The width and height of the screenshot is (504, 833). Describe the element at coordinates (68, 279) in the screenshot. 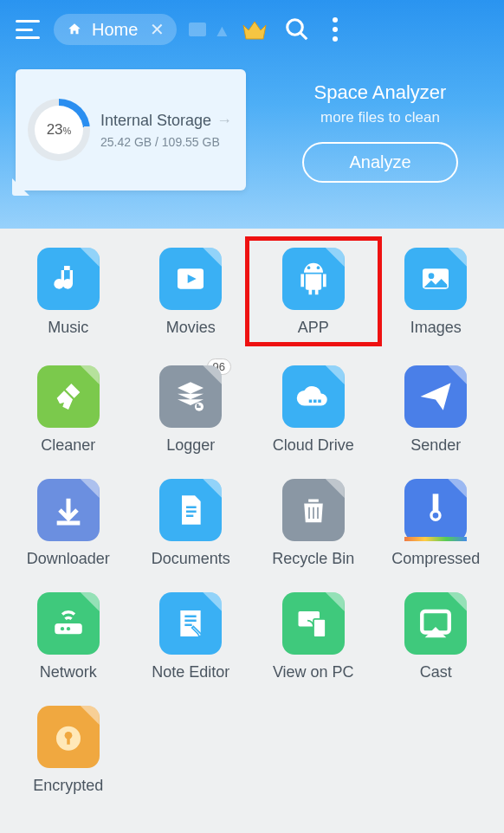

I see `music-icon` at that location.